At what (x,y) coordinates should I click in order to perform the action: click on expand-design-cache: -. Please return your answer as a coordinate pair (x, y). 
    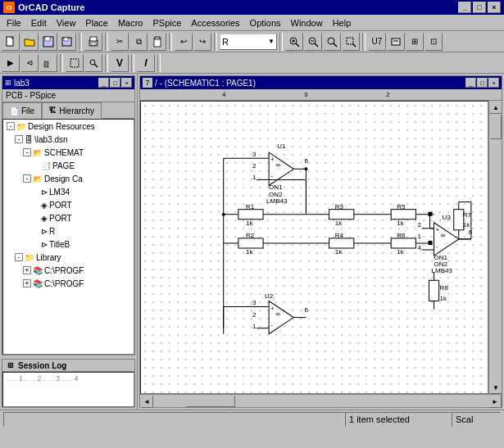
    Looking at the image, I should click on (27, 179).